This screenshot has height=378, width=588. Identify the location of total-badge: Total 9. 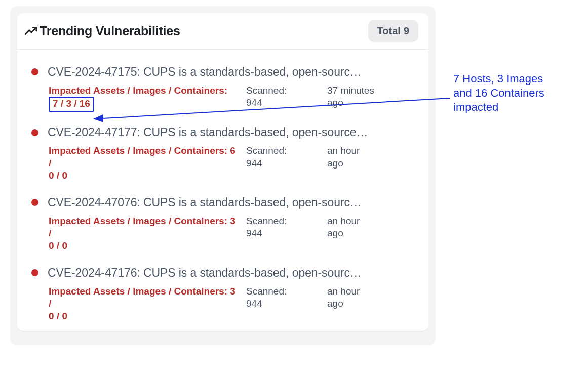
(393, 31).